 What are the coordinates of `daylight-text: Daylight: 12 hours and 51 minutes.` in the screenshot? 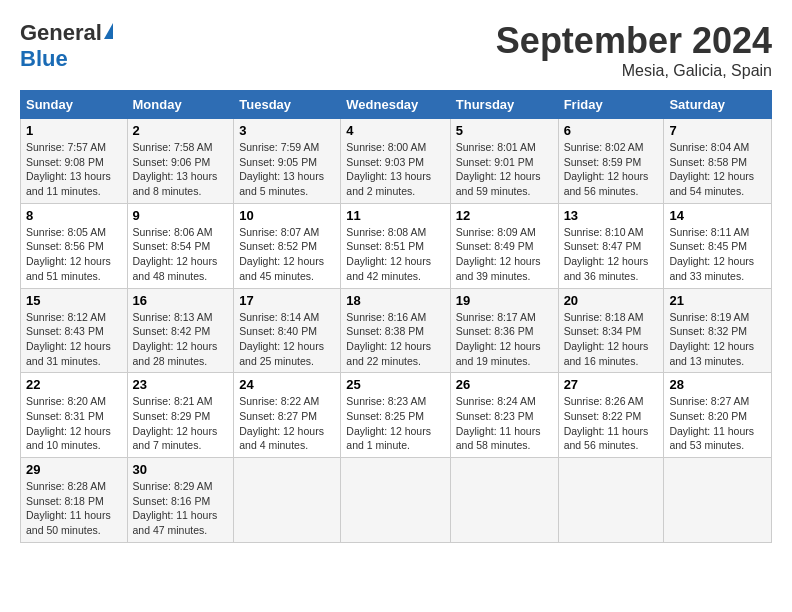 It's located at (68, 268).